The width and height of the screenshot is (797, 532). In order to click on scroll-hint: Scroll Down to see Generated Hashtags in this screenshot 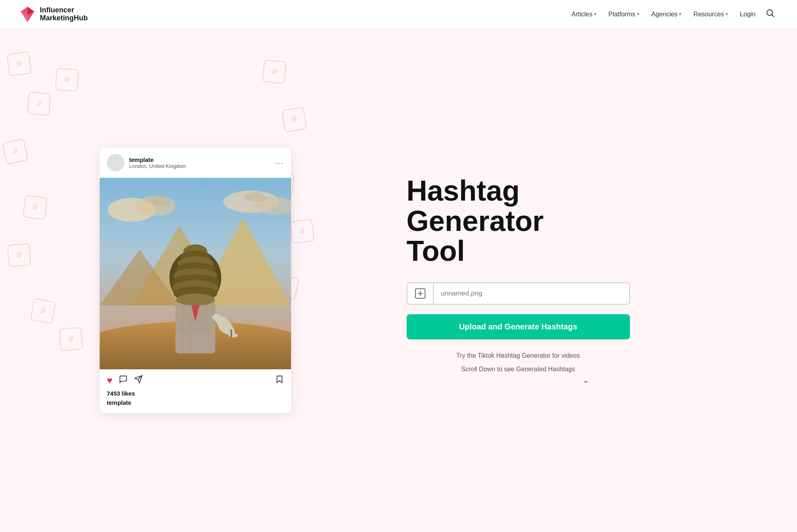, I will do `click(518, 369)`.